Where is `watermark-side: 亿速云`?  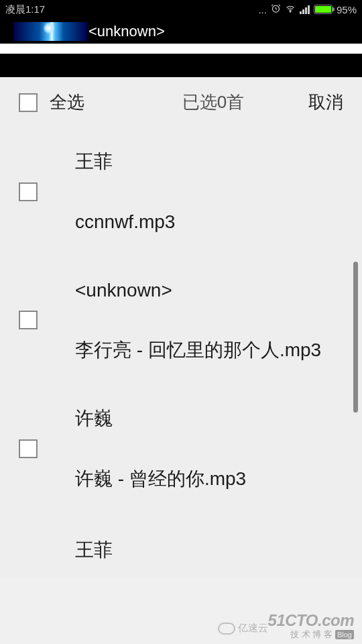
watermark-side: 亿速云 is located at coordinates (243, 628).